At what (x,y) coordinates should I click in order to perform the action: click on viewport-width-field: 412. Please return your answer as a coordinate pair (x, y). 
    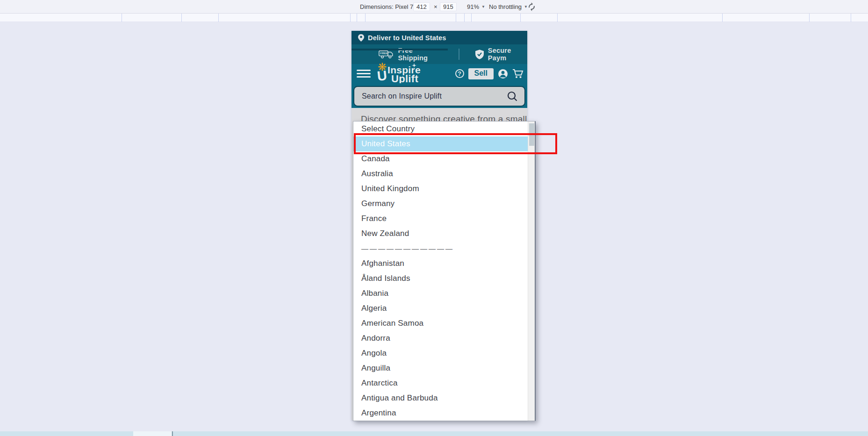
    Looking at the image, I should click on (422, 7).